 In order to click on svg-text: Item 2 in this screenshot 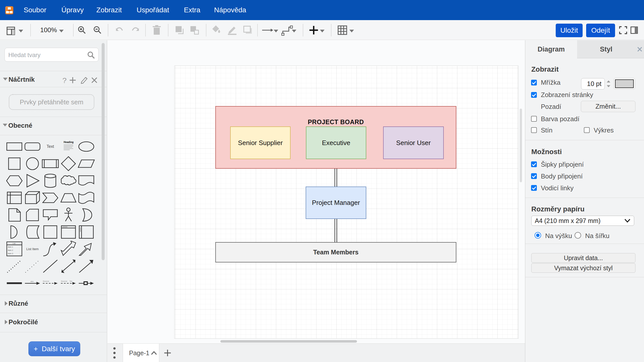, I will do `click(11, 250)`.